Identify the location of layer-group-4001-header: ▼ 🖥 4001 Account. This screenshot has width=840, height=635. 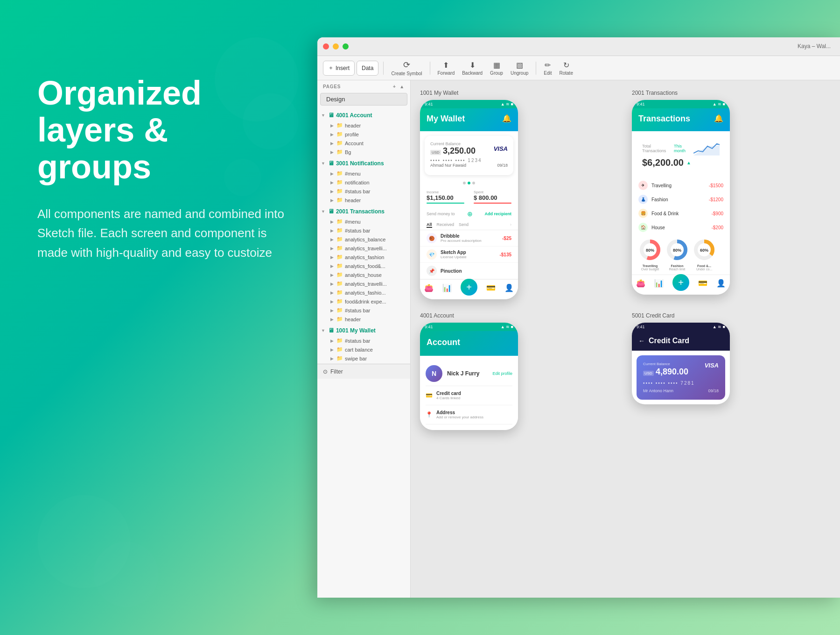
(364, 115).